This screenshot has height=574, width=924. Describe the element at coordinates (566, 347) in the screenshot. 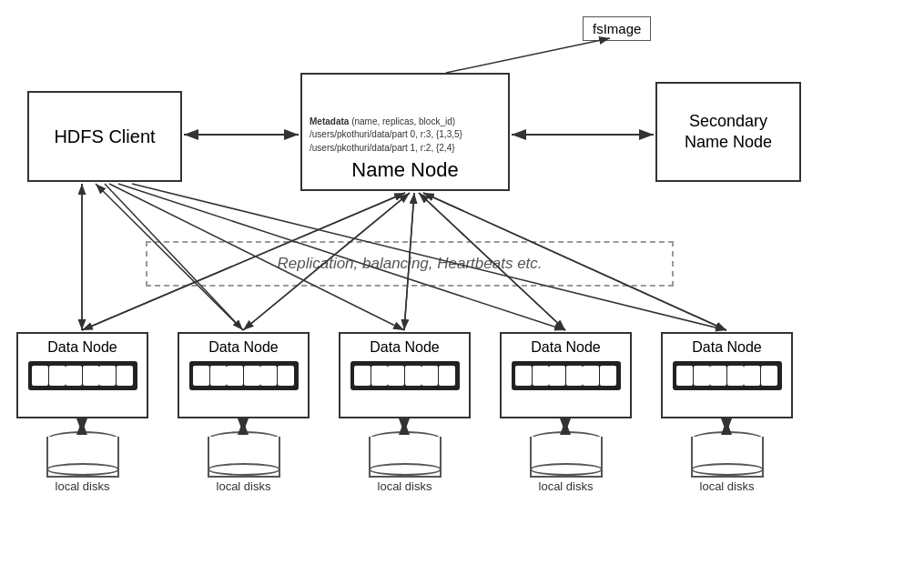

I see `data-node-label-4: Data Node` at that location.